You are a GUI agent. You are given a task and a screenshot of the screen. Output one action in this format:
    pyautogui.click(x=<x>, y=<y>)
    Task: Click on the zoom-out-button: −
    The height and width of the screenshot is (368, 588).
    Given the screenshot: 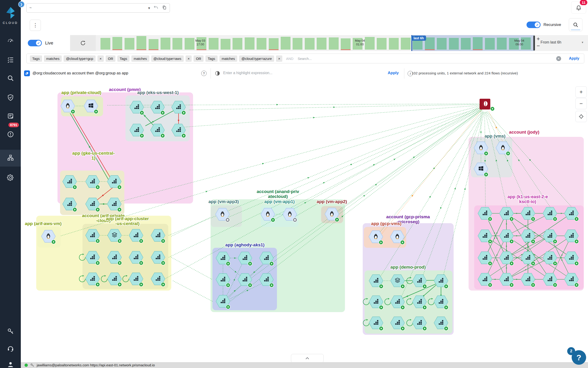 What is the action you would take?
    pyautogui.click(x=581, y=104)
    